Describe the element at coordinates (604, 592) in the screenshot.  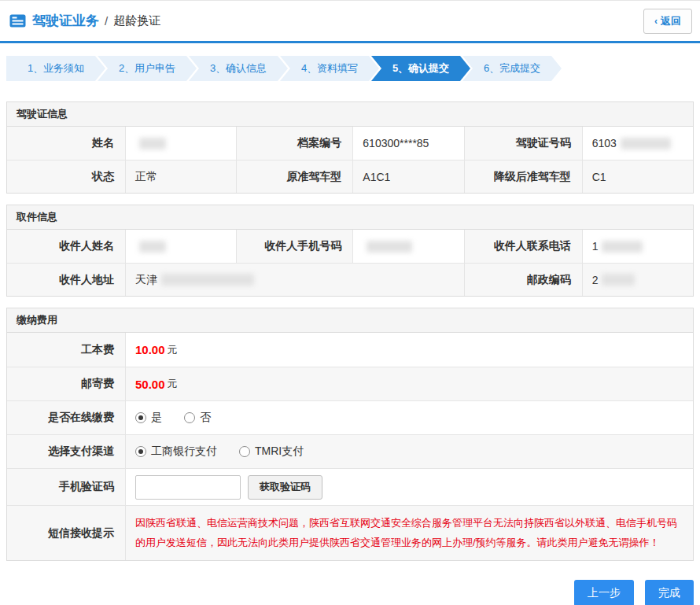
I see `previous-step-button: 上一步` at that location.